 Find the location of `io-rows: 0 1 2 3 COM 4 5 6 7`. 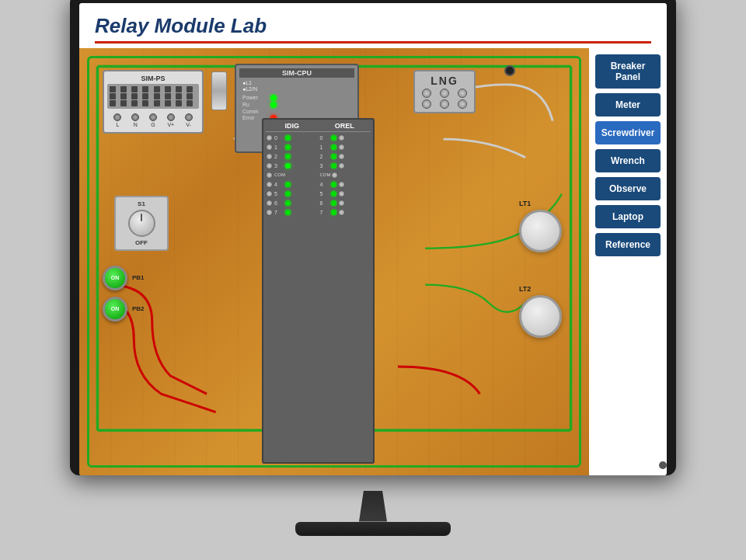

io-rows: 0 1 2 3 COM 4 5 6 7 is located at coordinates (319, 176).